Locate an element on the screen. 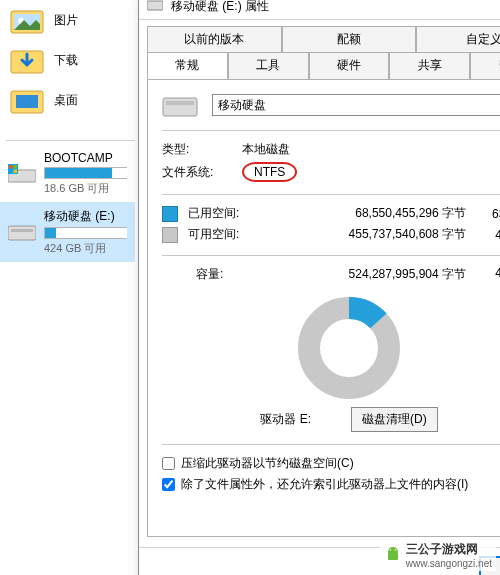  free-human: 424 GB is located at coordinates (488, 235).